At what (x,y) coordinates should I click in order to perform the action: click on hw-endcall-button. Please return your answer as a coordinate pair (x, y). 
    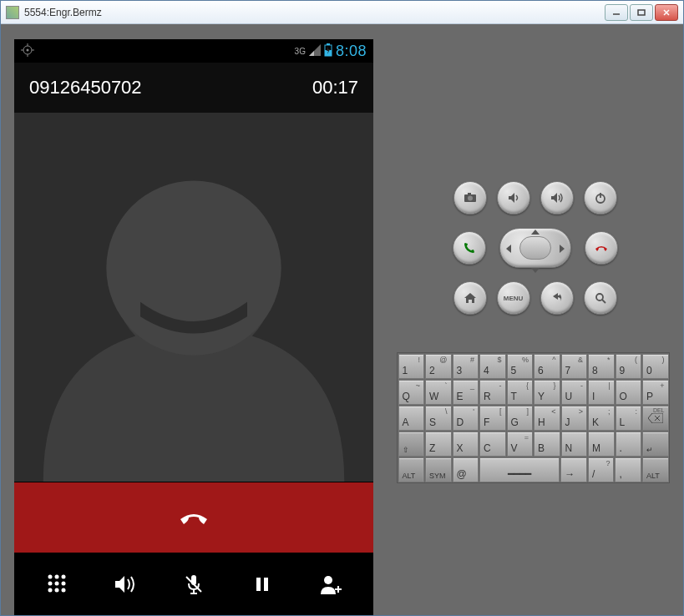
    Looking at the image, I should click on (601, 248).